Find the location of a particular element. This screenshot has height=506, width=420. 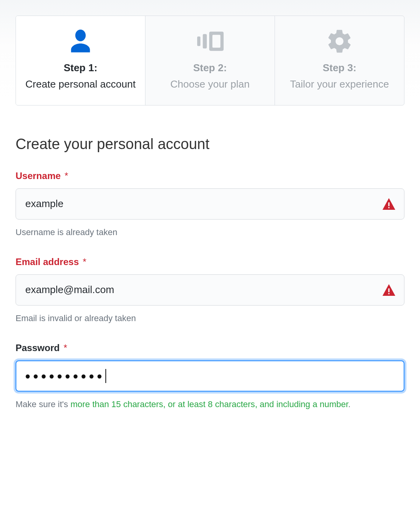

password-help-rule1: more than 15 characters is located at coordinates (117, 404).